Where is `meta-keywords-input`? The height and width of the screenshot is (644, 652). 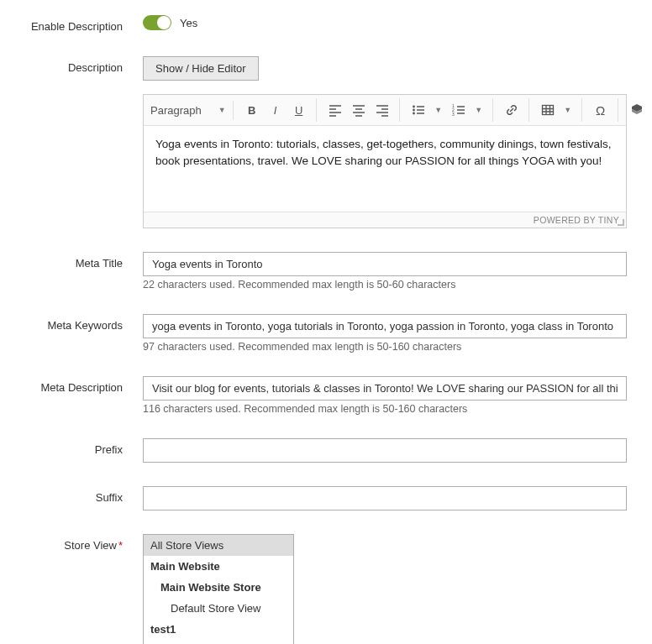 meta-keywords-input is located at coordinates (385, 326).